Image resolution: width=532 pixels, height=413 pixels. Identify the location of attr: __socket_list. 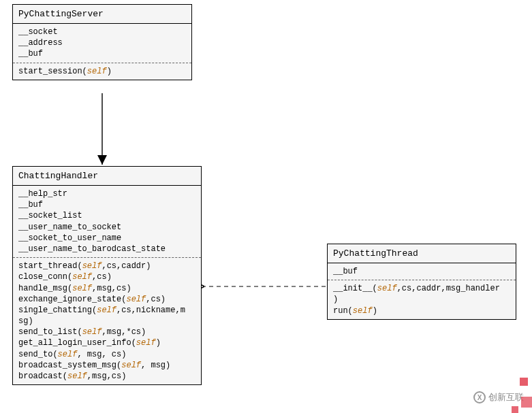
(107, 216).